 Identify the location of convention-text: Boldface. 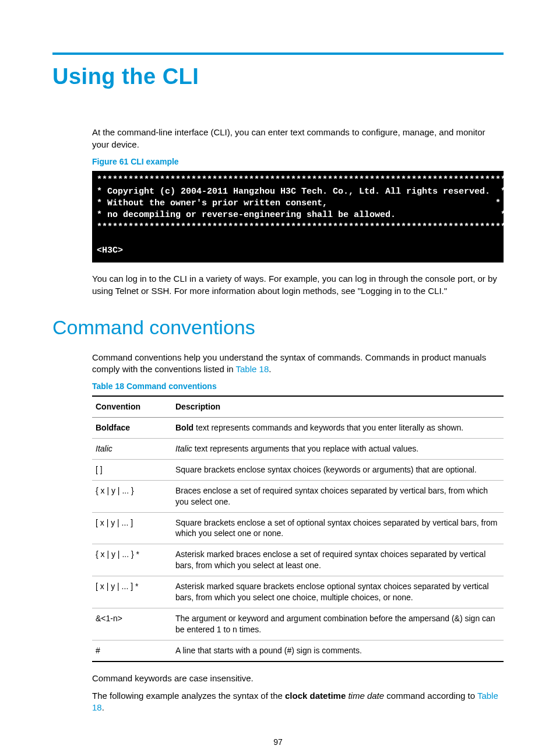
(113, 428).